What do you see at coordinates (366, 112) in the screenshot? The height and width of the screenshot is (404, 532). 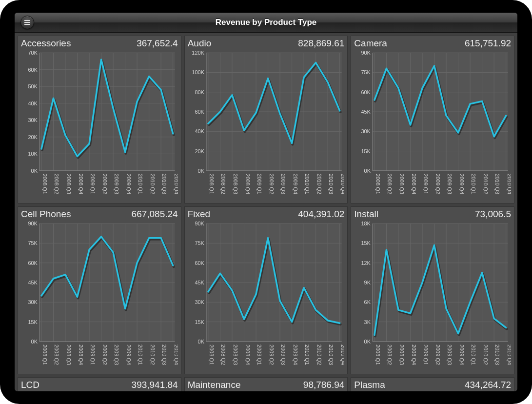 I see `svg-text: 45K` at bounding box center [366, 112].